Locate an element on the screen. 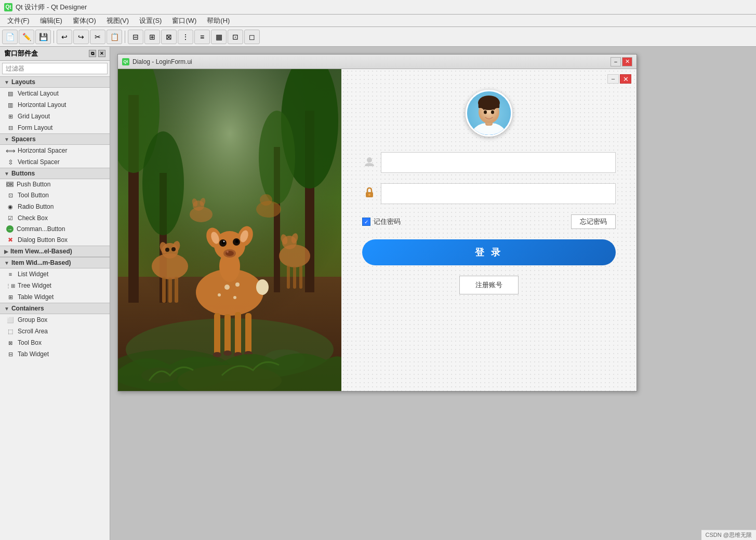 The image size is (756, 540). item-view-label: Item View...el-Based) is located at coordinates (42, 251).